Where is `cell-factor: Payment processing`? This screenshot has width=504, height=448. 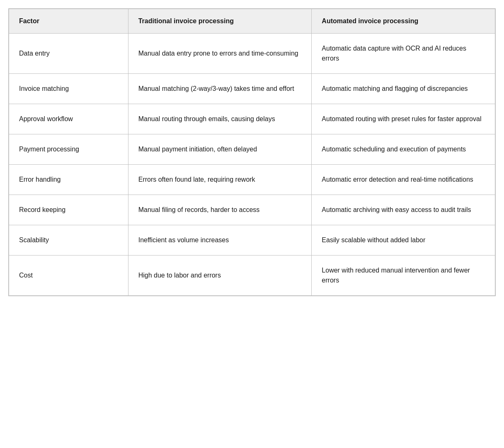
cell-factor: Payment processing is located at coordinates (69, 149).